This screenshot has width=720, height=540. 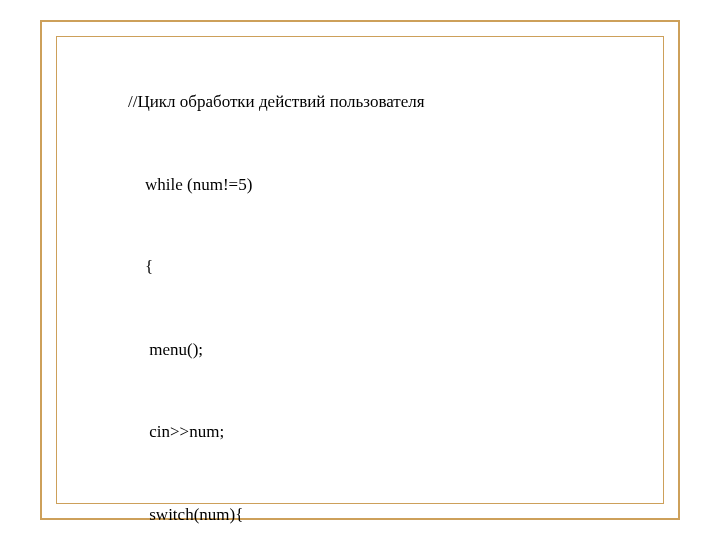 I want to click on code-line: menu();, so click(x=306, y=350).